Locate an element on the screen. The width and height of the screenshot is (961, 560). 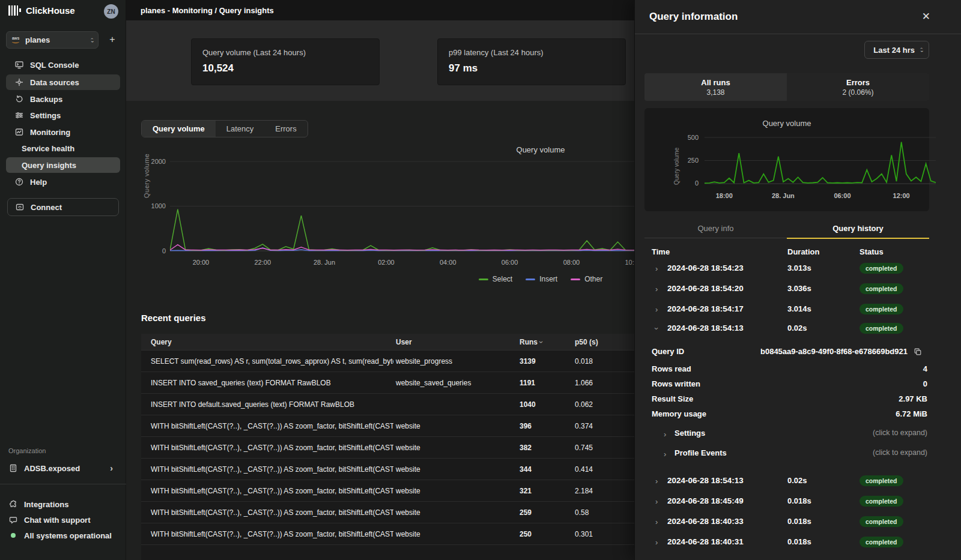
legend-label: Select is located at coordinates (502, 279).